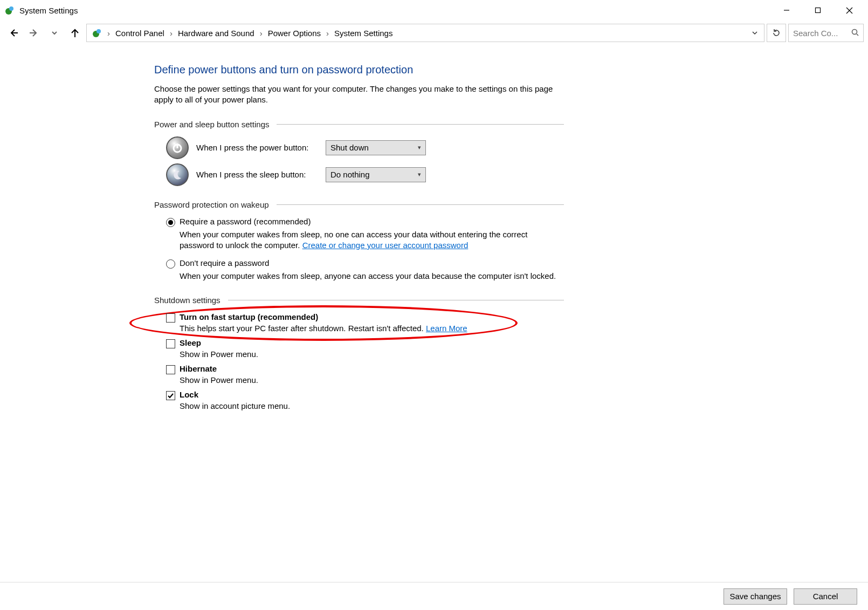  I want to click on breadcrumb-item: System Settings, so click(363, 33).